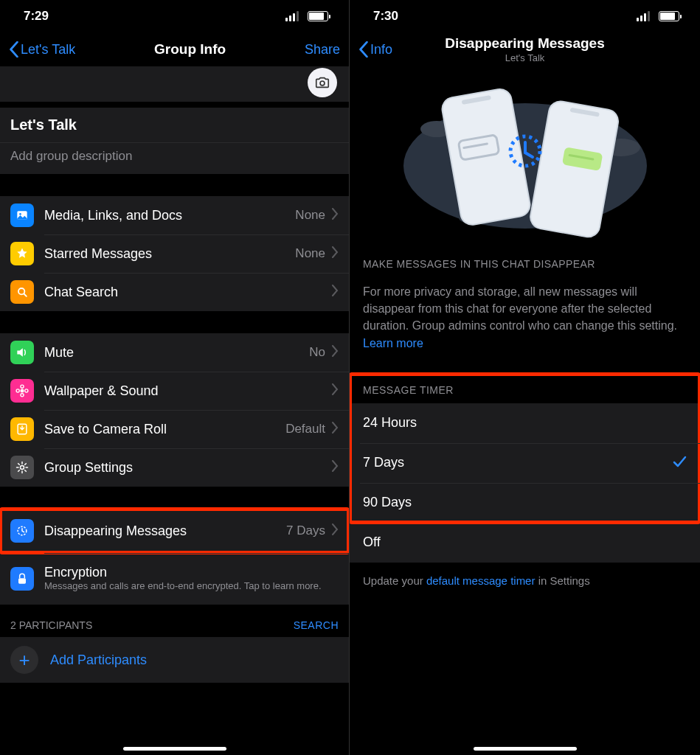 The image size is (700, 755). Describe the element at coordinates (524, 44) in the screenshot. I see `page-title: Disappearing Messages` at that location.